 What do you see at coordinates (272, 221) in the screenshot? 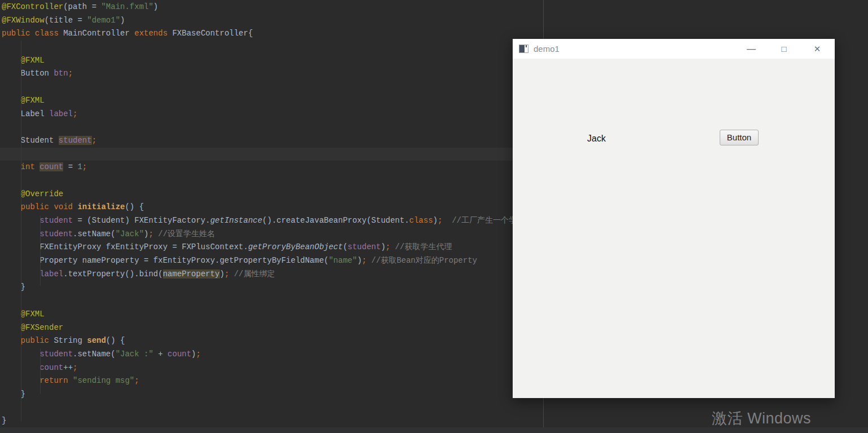
I see `code-line: student = (Student) FXEntityFactory.getI…` at bounding box center [272, 221].